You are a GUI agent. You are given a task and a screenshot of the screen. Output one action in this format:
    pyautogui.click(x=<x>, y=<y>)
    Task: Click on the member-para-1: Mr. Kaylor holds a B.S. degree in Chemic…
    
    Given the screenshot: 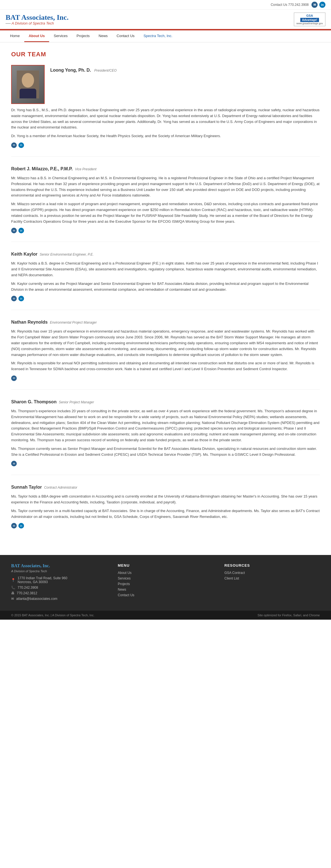 What is the action you would take?
    pyautogui.click(x=165, y=269)
    